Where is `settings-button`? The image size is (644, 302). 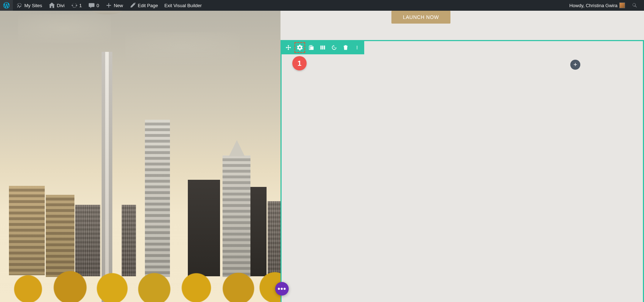 settings-button is located at coordinates (300, 48).